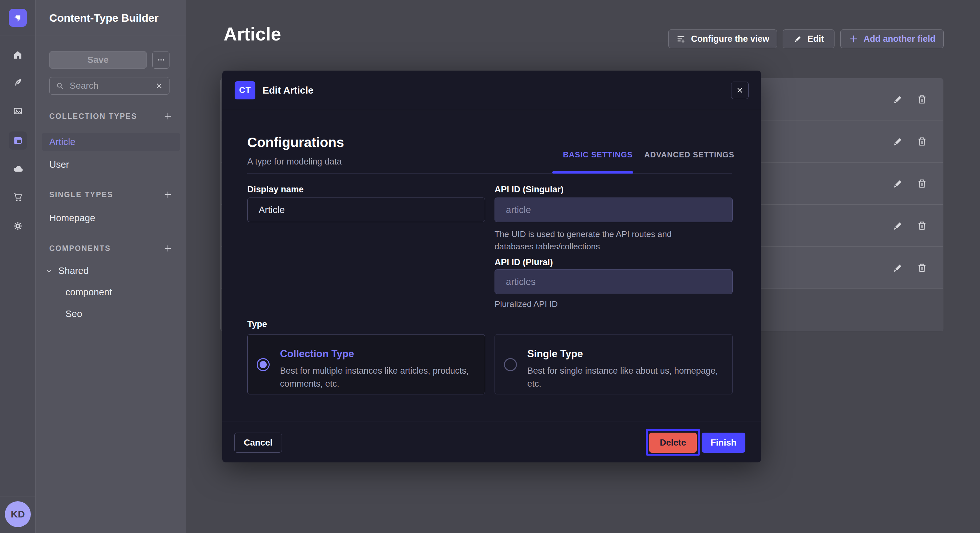 The height and width of the screenshot is (533, 980). Describe the element at coordinates (159, 86) in the screenshot. I see `clear-search-icon` at that location.